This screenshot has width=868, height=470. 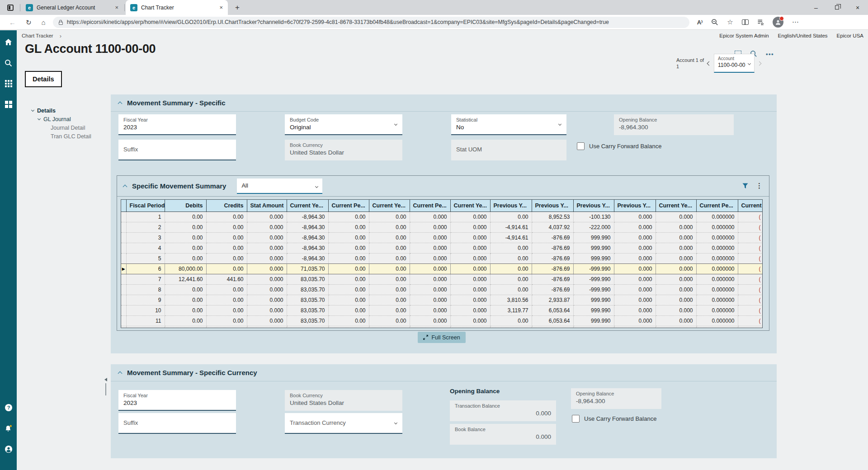 I want to click on apps-grid-icon, so click(x=9, y=84).